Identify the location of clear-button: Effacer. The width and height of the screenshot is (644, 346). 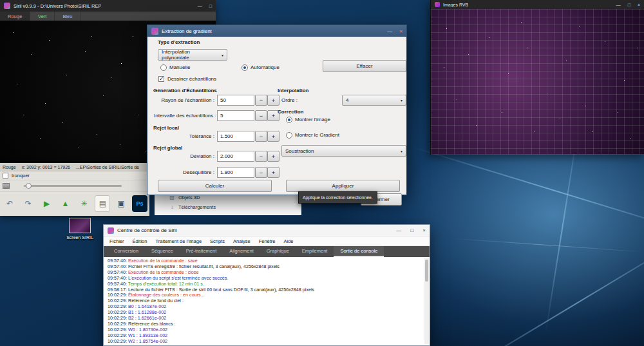
(365, 66).